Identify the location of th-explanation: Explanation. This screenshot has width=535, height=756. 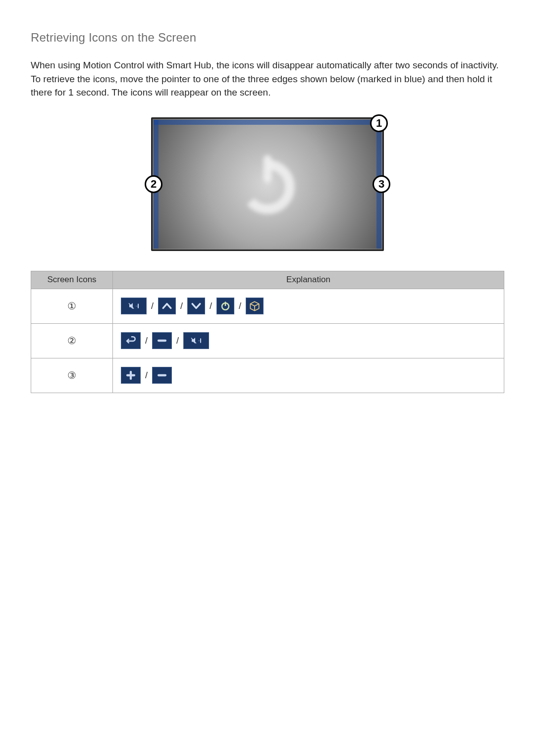
(309, 280).